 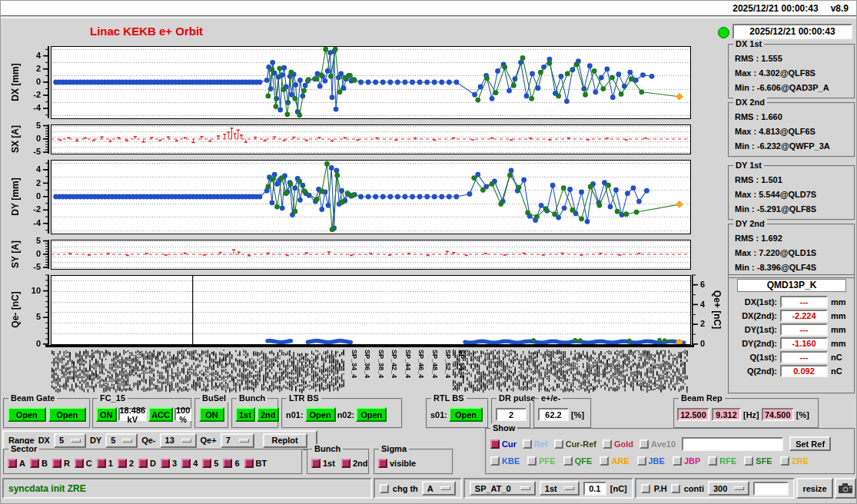 I want to click on show-label: Gold, so click(x=624, y=444).